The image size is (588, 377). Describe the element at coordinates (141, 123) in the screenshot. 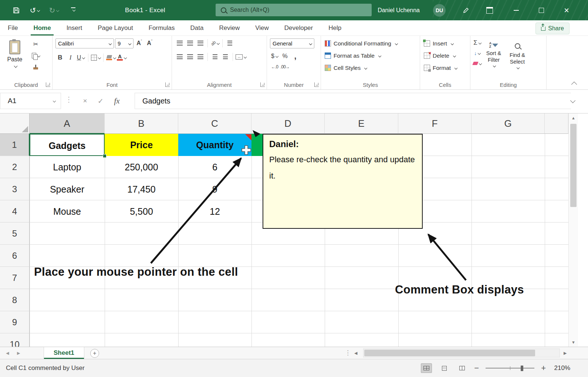

I see `column-header-B: B` at that location.